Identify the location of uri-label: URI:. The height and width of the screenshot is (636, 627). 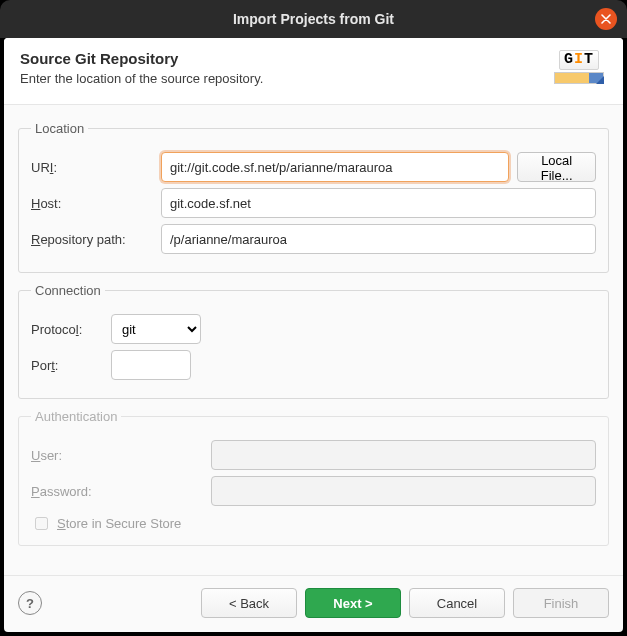
(91, 168).